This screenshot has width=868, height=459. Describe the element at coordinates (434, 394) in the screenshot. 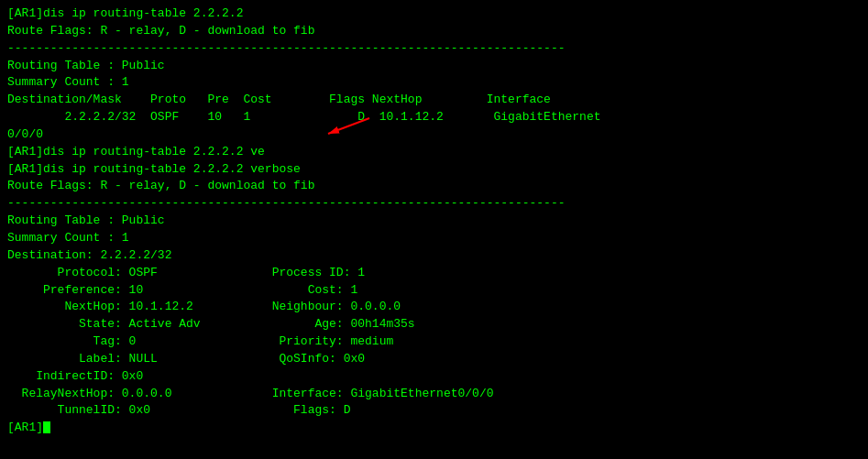

I see `terminal-line: RelayNextHop: 0.0.0.0 Interface: Gigabit…` at that location.